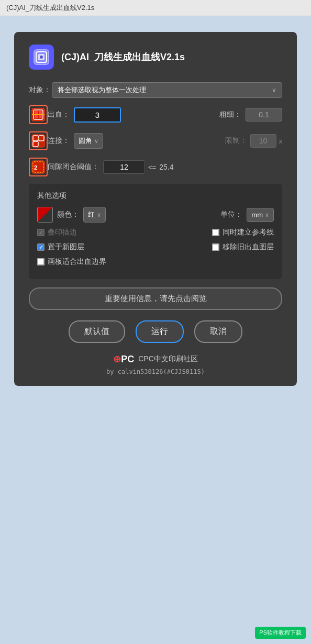 Image resolution: width=311 pixels, height=644 pixels. What do you see at coordinates (97, 115) in the screenshot?
I see `bleed-input` at bounding box center [97, 115].